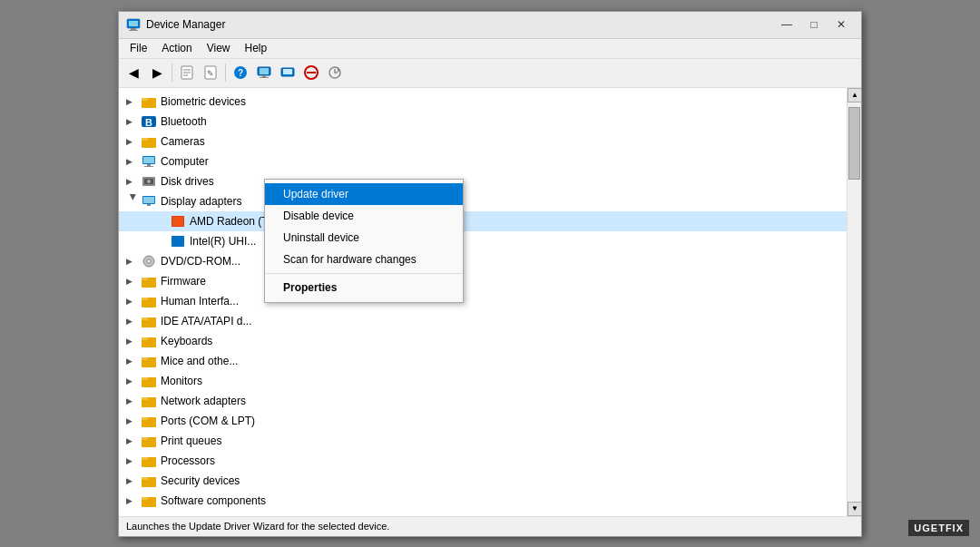 The height and width of the screenshot is (547, 980). What do you see at coordinates (483, 461) in the screenshot?
I see `tree-item-processors: ▶ Processors` at bounding box center [483, 461].